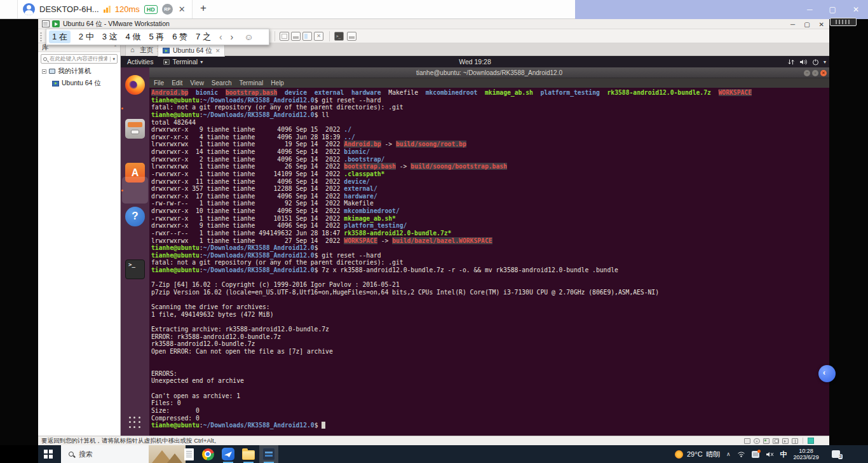 The image size is (868, 463). What do you see at coordinates (133, 37) in the screenshot?
I see `ime-candidate-4: 4 做` at bounding box center [133, 37].